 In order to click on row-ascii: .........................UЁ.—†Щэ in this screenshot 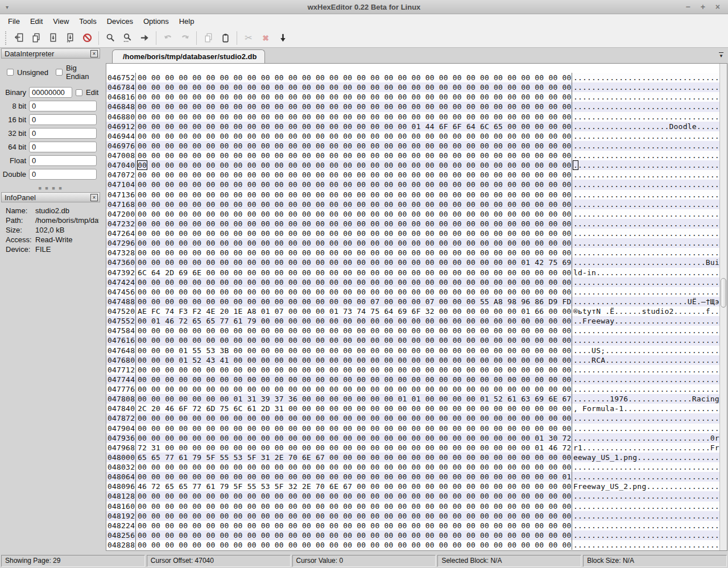, I will do `click(646, 301)`.